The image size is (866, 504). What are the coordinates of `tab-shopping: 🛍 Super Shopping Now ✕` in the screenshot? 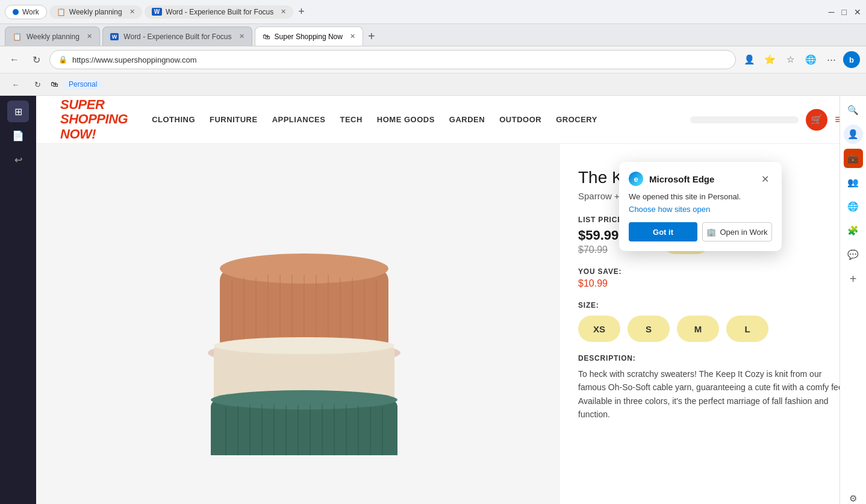 It's located at (309, 36).